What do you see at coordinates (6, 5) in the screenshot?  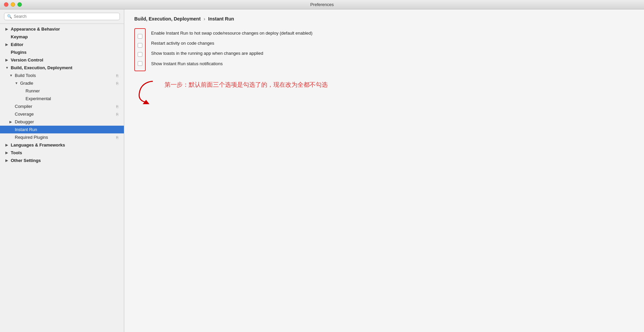 I see `close-button` at bounding box center [6, 5].